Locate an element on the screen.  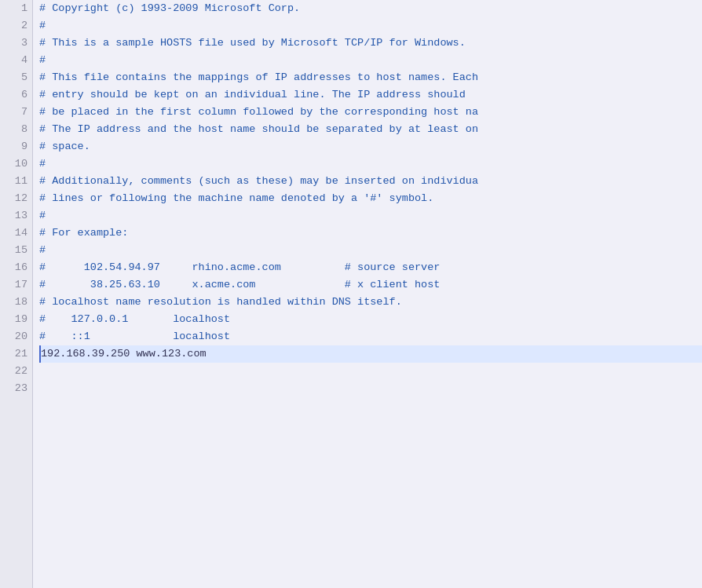
line-number: 16 is located at coordinates (16, 268).